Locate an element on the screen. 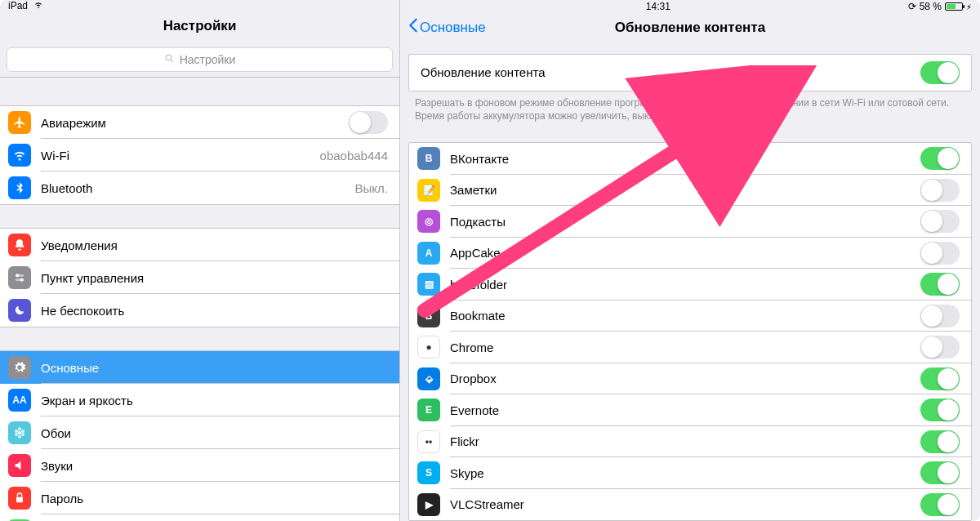 Image resolution: width=980 pixels, height=521 pixels. detail-title: Обновление контента is located at coordinates (690, 28).